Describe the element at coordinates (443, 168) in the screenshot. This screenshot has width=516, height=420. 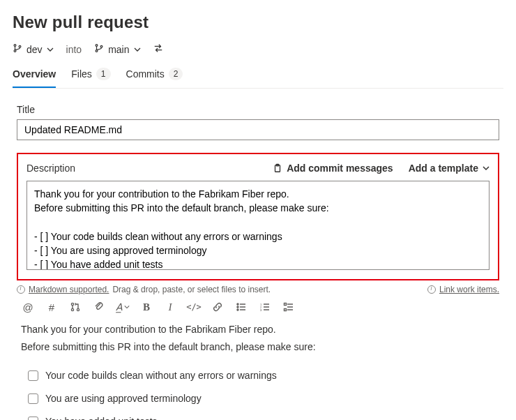
I see `button-label: Add a template` at that location.